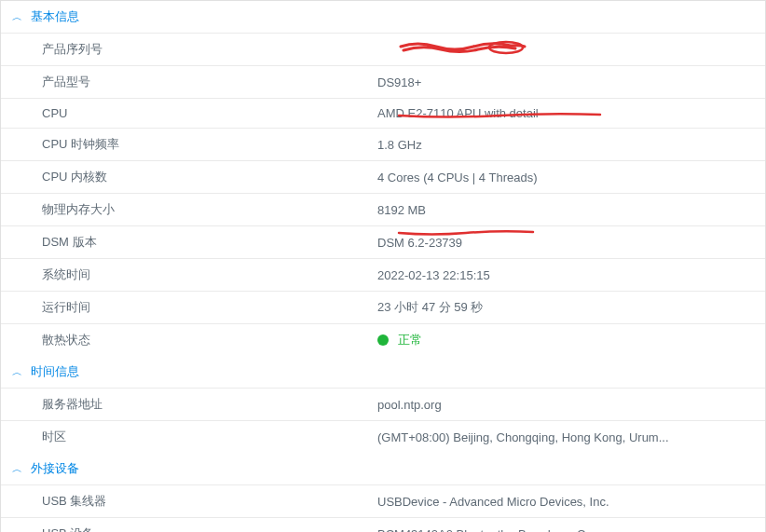 Image resolution: width=766 pixels, height=532 pixels. I want to click on section-title-time: 时间信息, so click(55, 372).